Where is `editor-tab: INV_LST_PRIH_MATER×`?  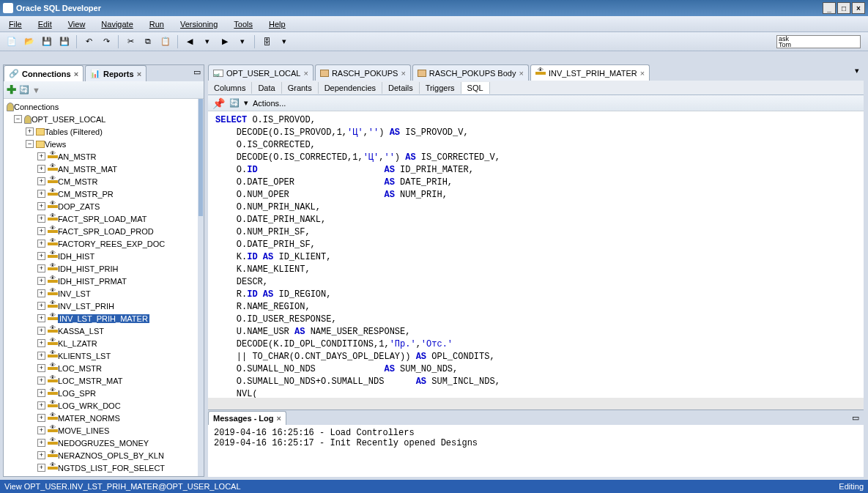
editor-tab: INV_LST_PRIH_MATER× is located at coordinates (590, 73).